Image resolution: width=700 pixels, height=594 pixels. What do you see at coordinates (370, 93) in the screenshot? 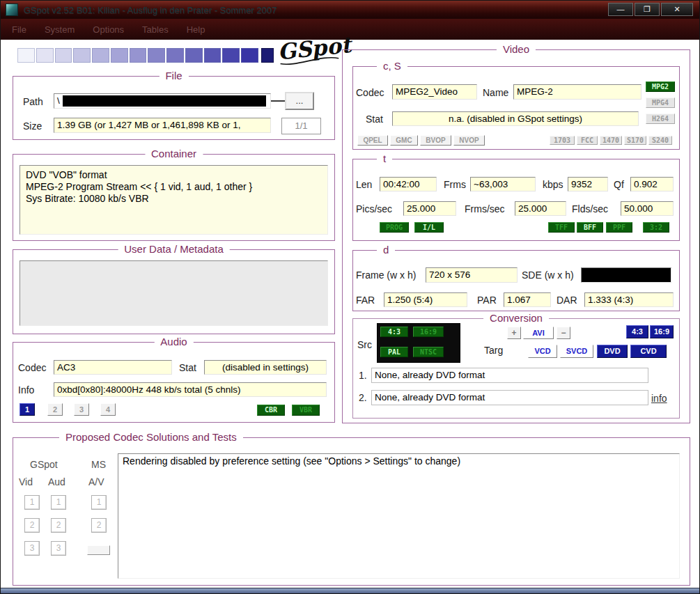
I see `video-codec-label: Codec` at bounding box center [370, 93].